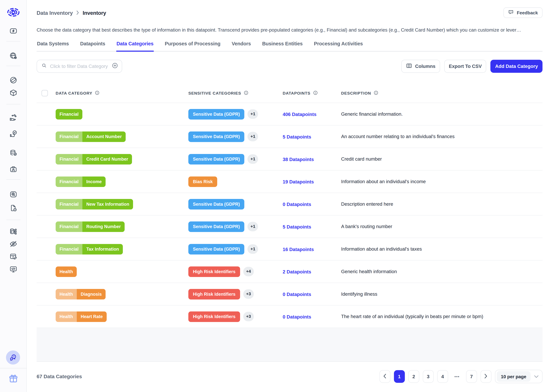  Describe the element at coordinates (80, 66) in the screenshot. I see `filter-input-box` at that location.